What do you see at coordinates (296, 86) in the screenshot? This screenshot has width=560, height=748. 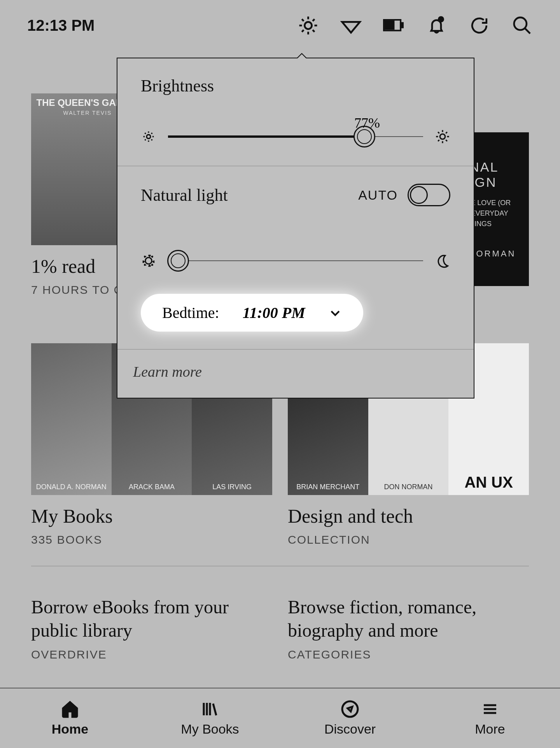 I see `brightness-title: Brightness` at bounding box center [296, 86].